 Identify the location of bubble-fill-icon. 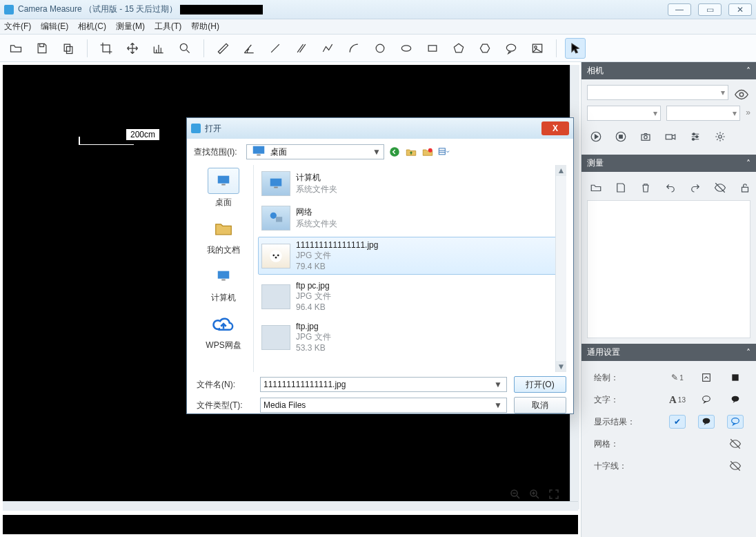
(735, 400).